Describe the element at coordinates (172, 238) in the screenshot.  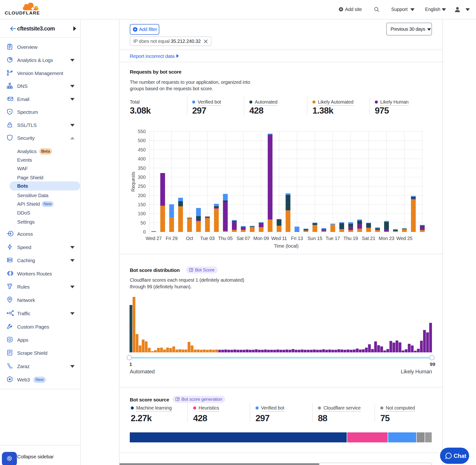
I see `svg-text: Fri 29` at that location.